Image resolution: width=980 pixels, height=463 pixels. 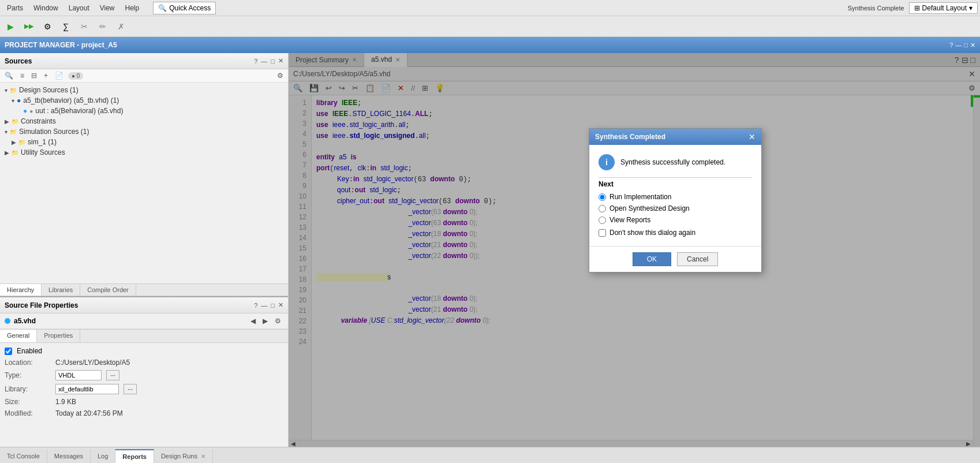 What do you see at coordinates (107, 8) in the screenshot?
I see `menu-view: View` at bounding box center [107, 8].